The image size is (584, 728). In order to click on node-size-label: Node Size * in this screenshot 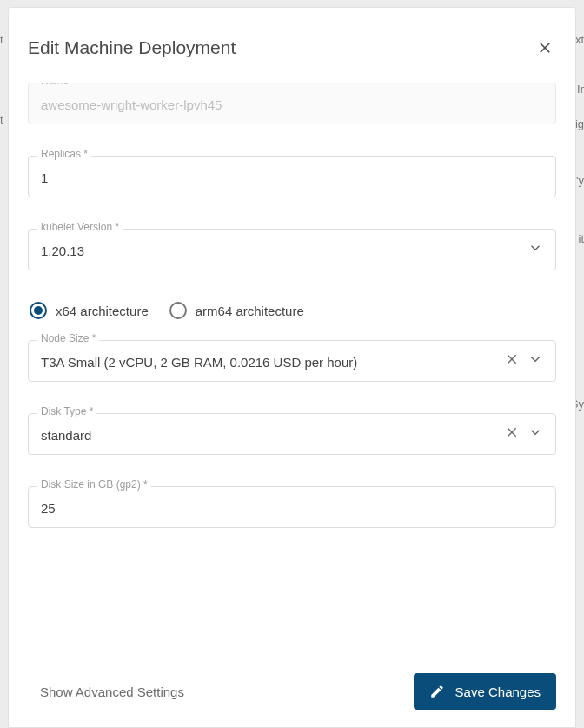, I will do `click(68, 338)`.